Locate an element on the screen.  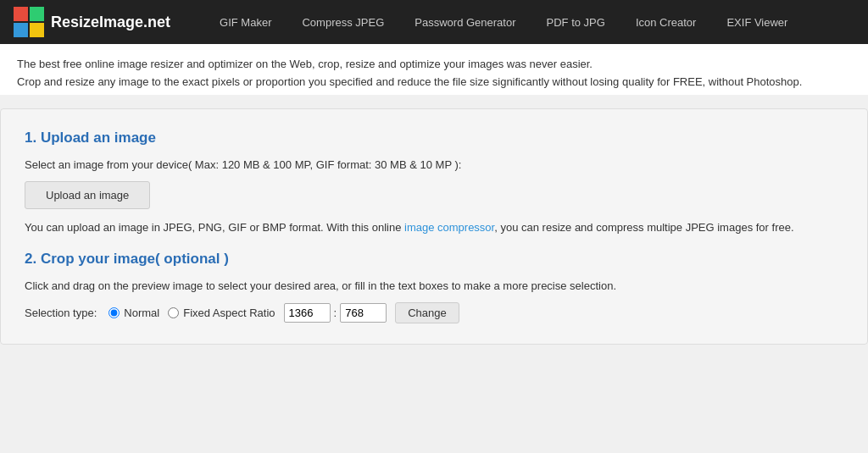
selection-label: Selection type: is located at coordinates (61, 313).